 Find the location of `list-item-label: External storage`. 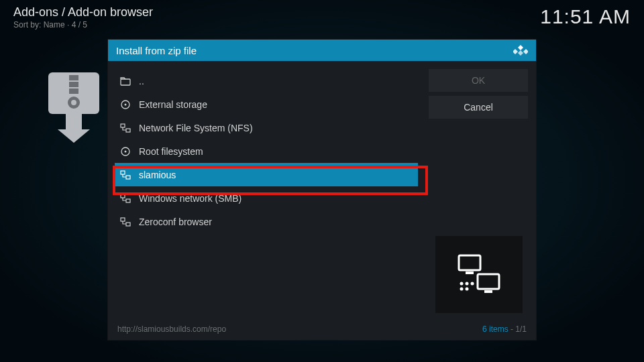

list-item-label: External storage is located at coordinates (173, 105).